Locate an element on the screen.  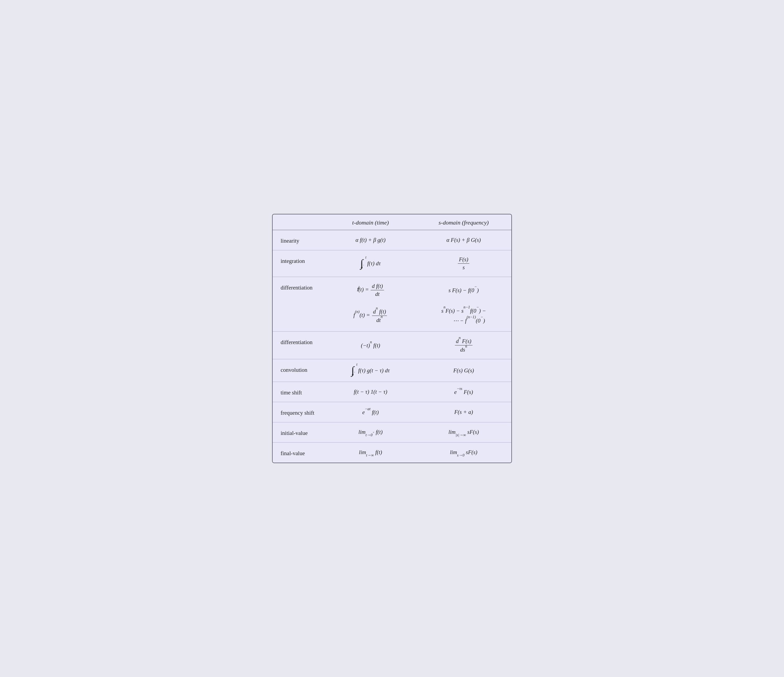
t-differentiation-1: ḟ(t) = d f(t) dt is located at coordinates (370, 289).